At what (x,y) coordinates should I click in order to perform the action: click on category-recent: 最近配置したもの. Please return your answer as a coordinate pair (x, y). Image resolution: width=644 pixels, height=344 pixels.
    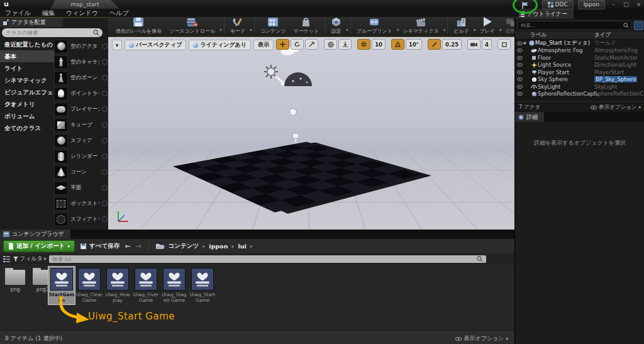
    Looking at the image, I should click on (27, 44).